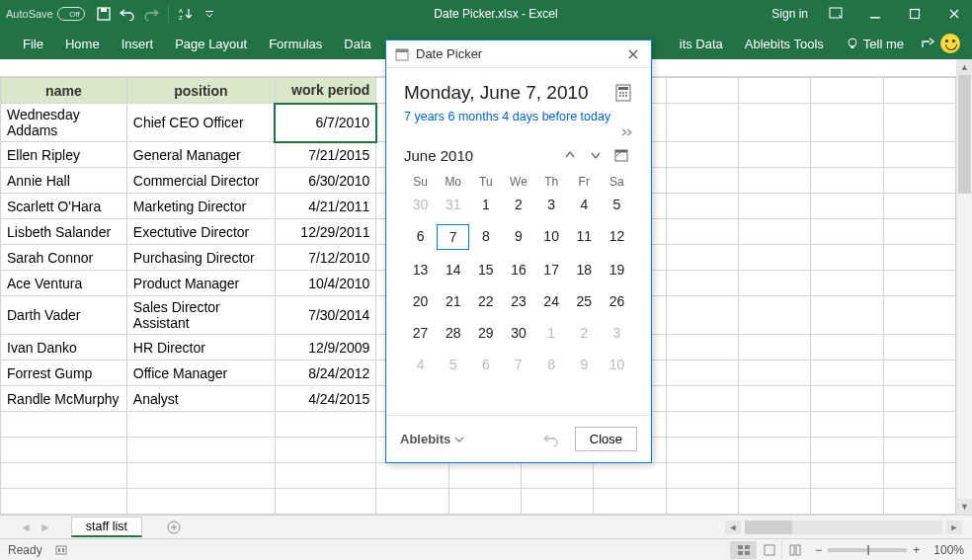 The width and height of the screenshot is (972, 560). I want to click on calendar-day: 7, so click(452, 237).